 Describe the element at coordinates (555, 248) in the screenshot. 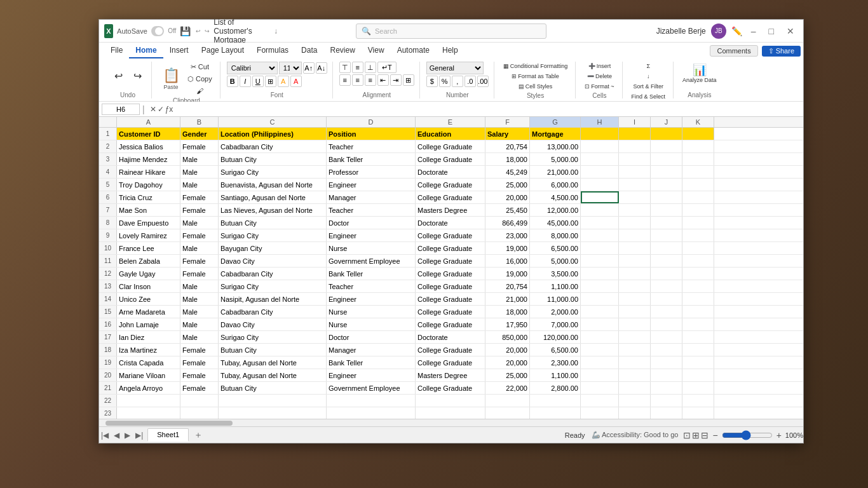

I see `cell-r10-c7: 6,500.00` at that location.